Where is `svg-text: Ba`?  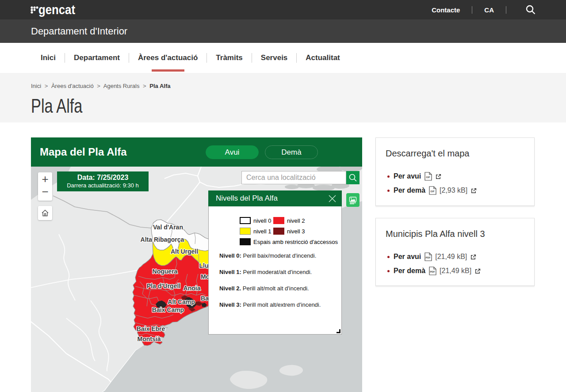
svg-text: Ba is located at coordinates (205, 298).